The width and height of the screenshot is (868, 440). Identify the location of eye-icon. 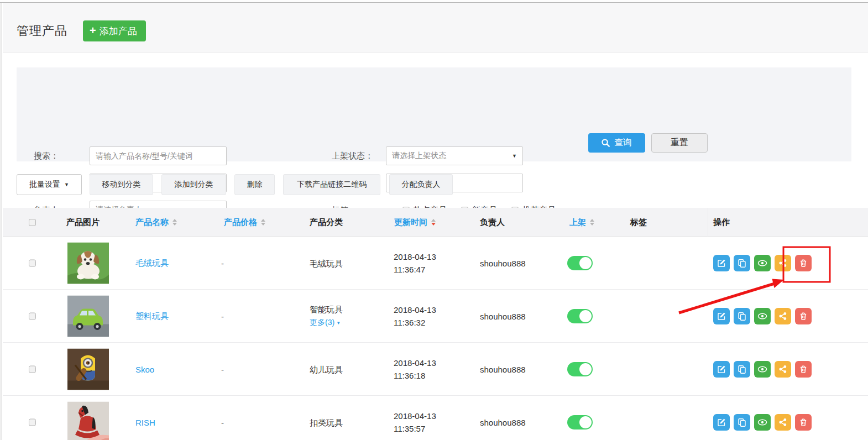
(762, 369).